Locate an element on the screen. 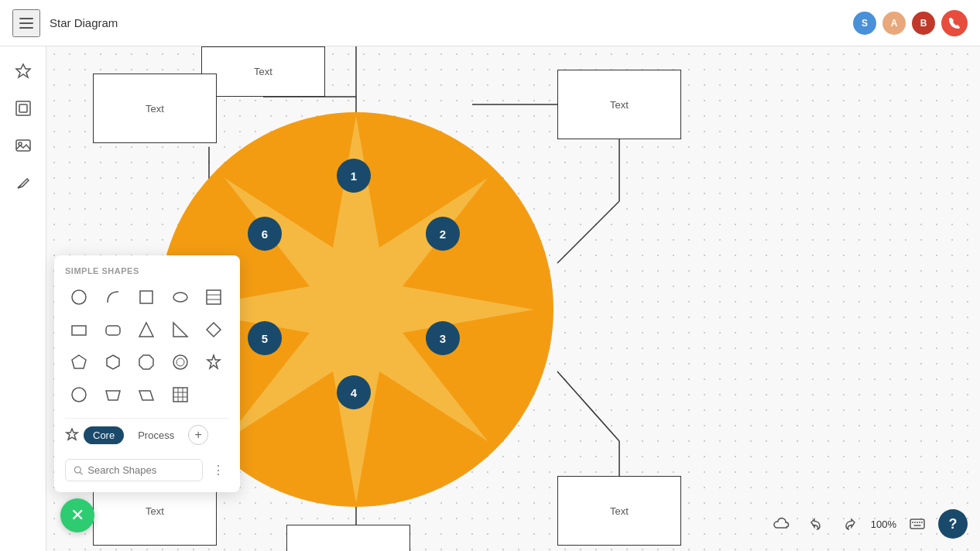 This screenshot has height=551, width=980. call-button is located at coordinates (954, 23).